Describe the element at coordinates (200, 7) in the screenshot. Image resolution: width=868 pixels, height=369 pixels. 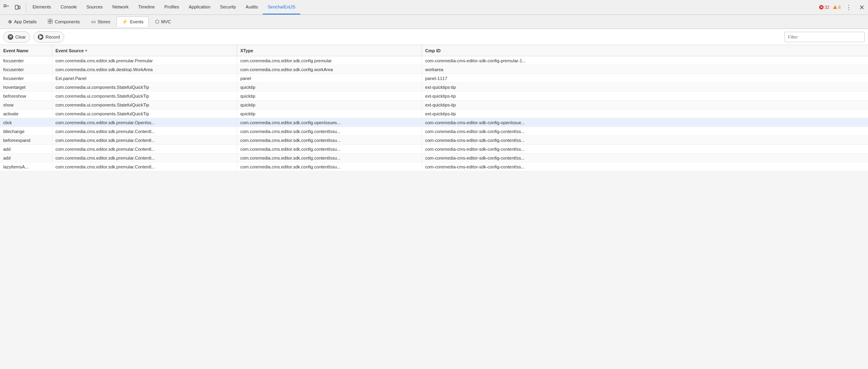
I see `tab-application: Application` at that location.